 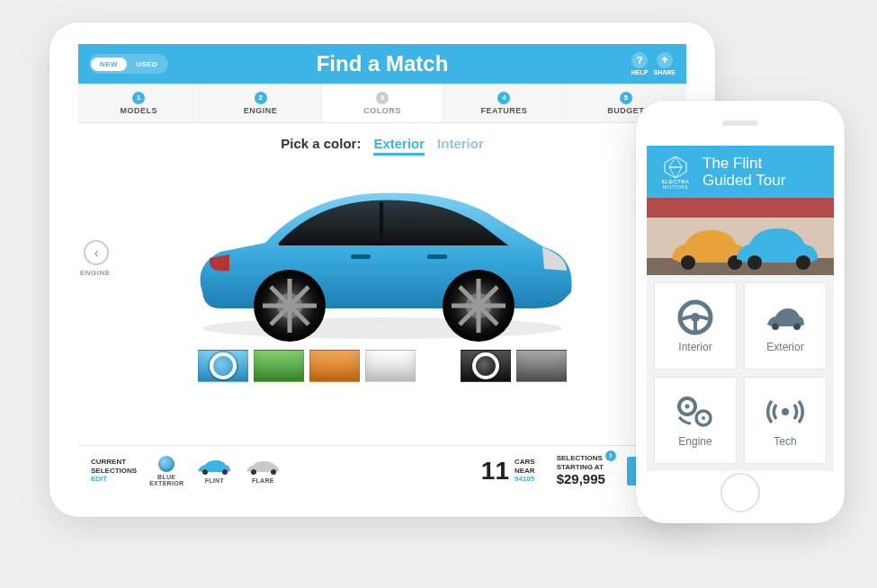 I want to click on help-icon: ?, so click(x=640, y=60).